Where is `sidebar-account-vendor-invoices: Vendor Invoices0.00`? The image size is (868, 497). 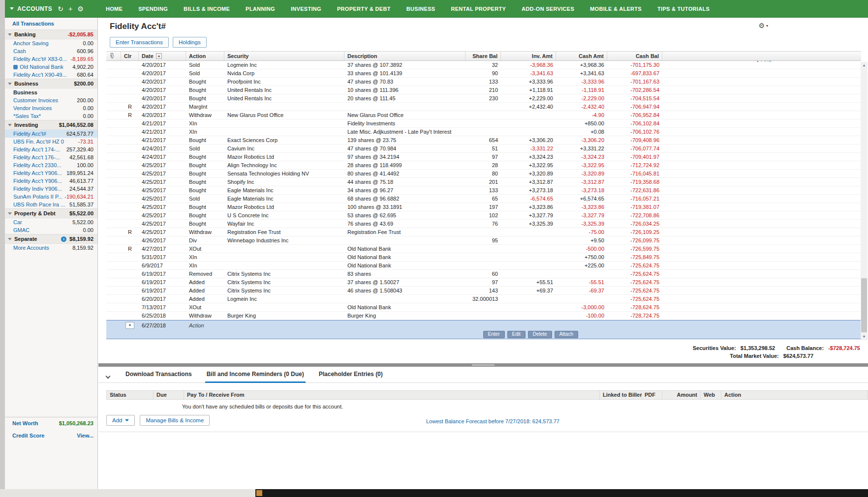 sidebar-account-vendor-invoices: Vendor Invoices0.00 is located at coordinates (51, 108).